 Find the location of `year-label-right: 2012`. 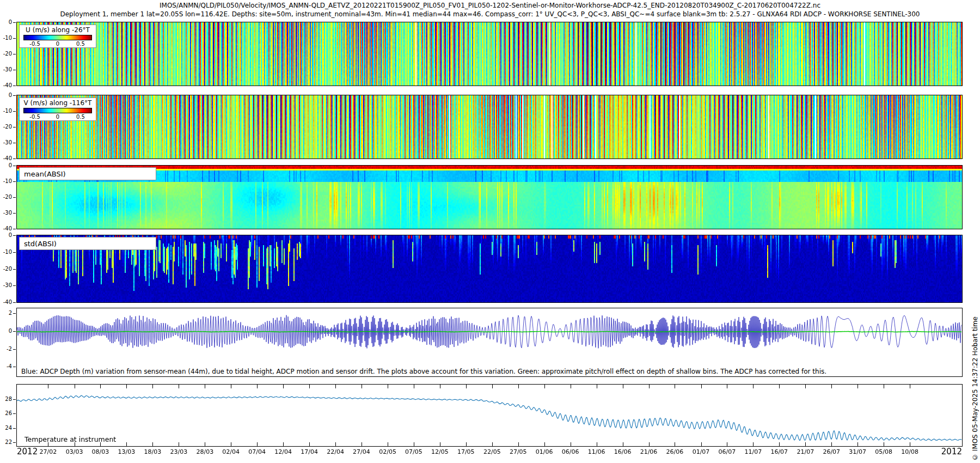

year-label-right: 2012 is located at coordinates (952, 452).